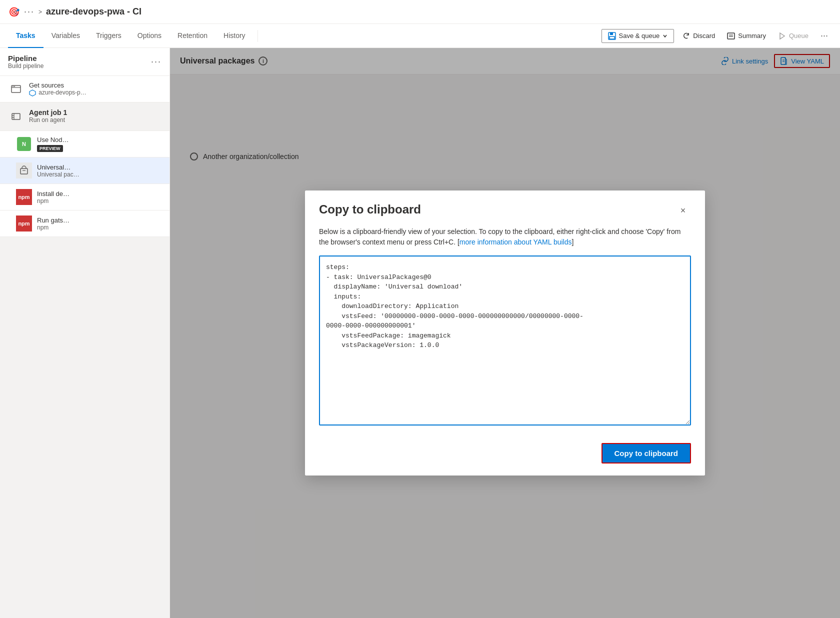 The width and height of the screenshot is (840, 618). Describe the element at coordinates (29, 12) in the screenshot. I see `breadcrumb-dots: ···` at that location.